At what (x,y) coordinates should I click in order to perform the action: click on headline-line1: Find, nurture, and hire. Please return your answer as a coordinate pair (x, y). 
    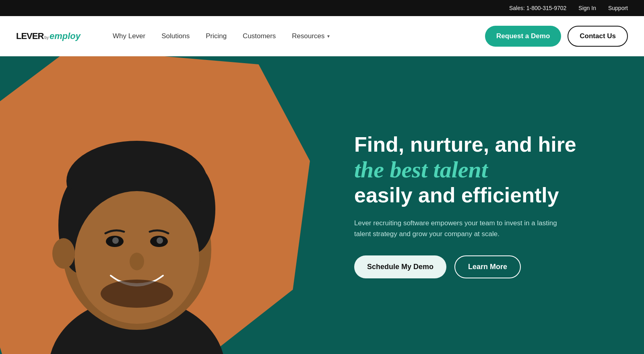
    Looking at the image, I should click on (465, 144).